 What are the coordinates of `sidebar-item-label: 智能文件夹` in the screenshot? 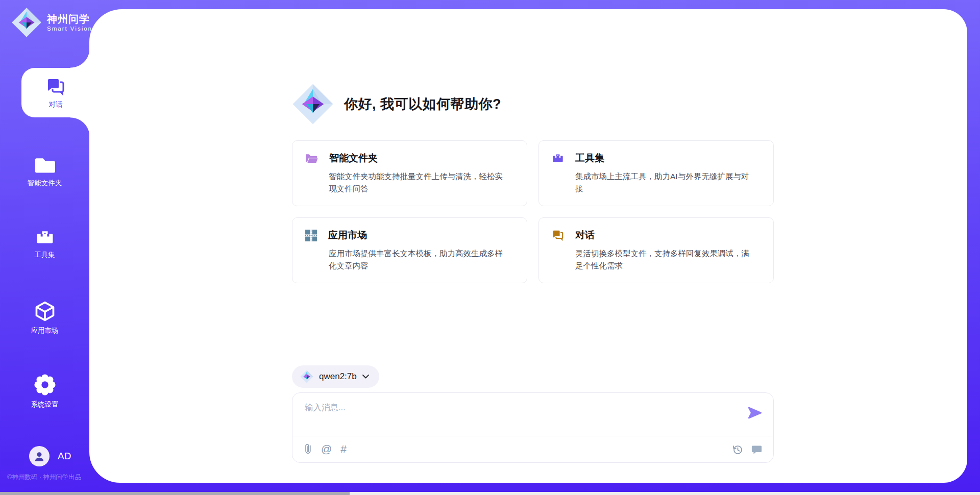 It's located at (45, 183).